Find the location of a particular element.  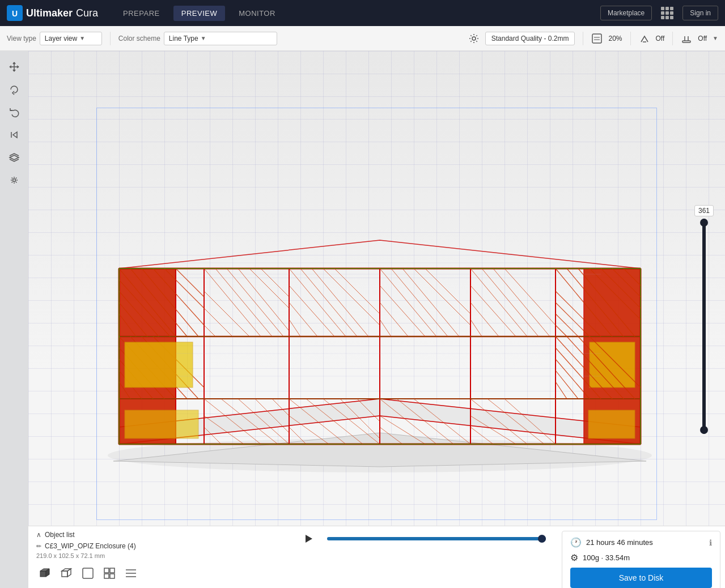

info-icon: ℹ is located at coordinates (711, 543).